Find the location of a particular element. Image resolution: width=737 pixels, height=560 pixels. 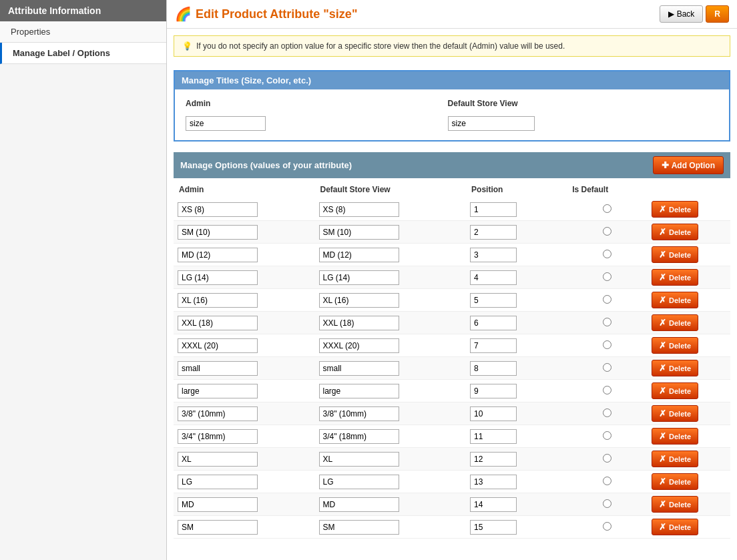

sidebar-item-manage-label-options: Manage Label / Options is located at coordinates (83, 53).